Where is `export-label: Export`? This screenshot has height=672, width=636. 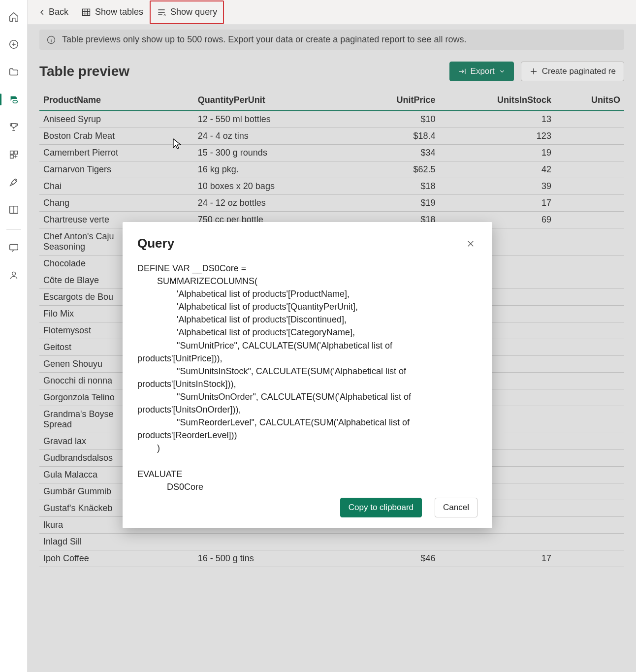
export-label: Export is located at coordinates (482, 71).